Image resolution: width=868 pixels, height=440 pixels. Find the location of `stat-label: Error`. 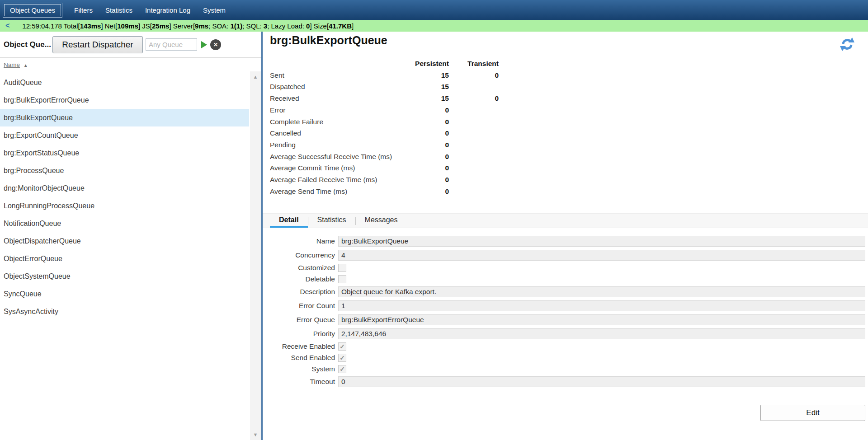

stat-label: Error is located at coordinates (342, 110).